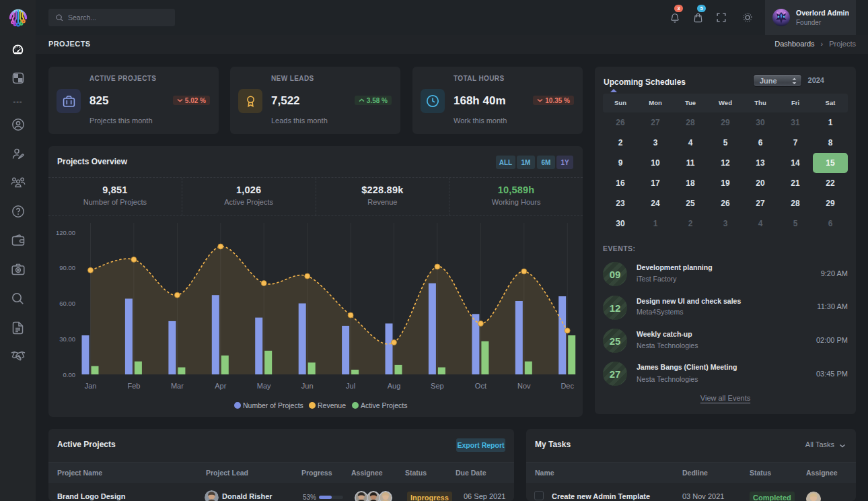 The width and height of the screenshot is (868, 501). I want to click on svg-text: 90.00, so click(67, 268).